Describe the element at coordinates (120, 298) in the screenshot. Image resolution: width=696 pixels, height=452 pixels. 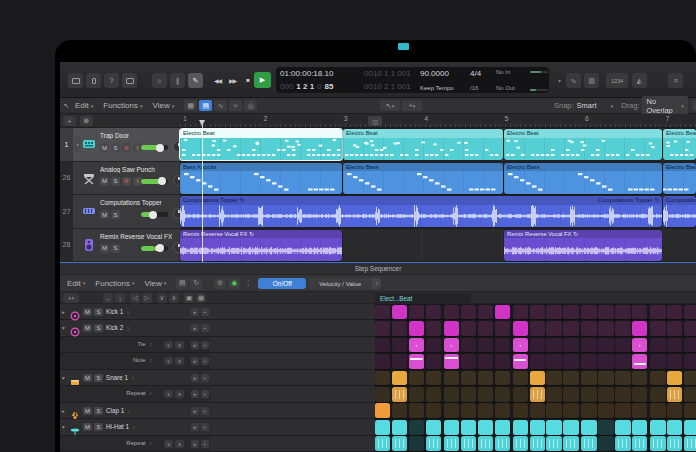
I see `seq-updown-icon: ↕` at that location.